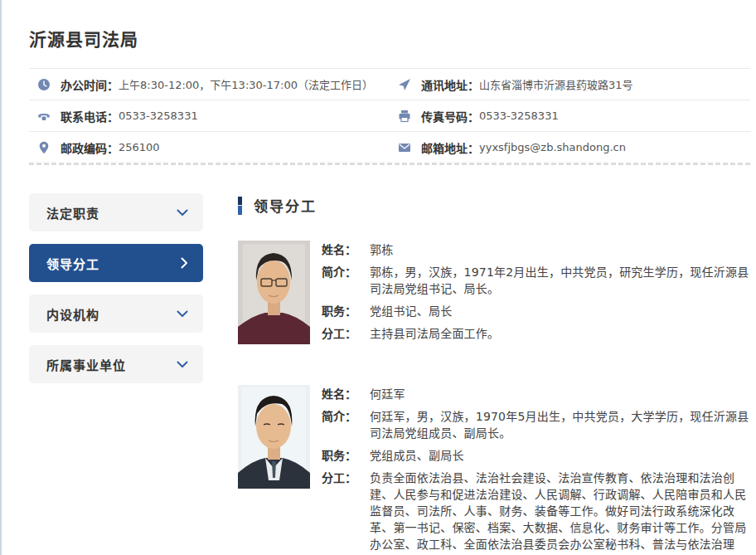 This screenshot has width=756, height=555. Describe the element at coordinates (44, 148) in the screenshot. I see `location-icon` at that location.